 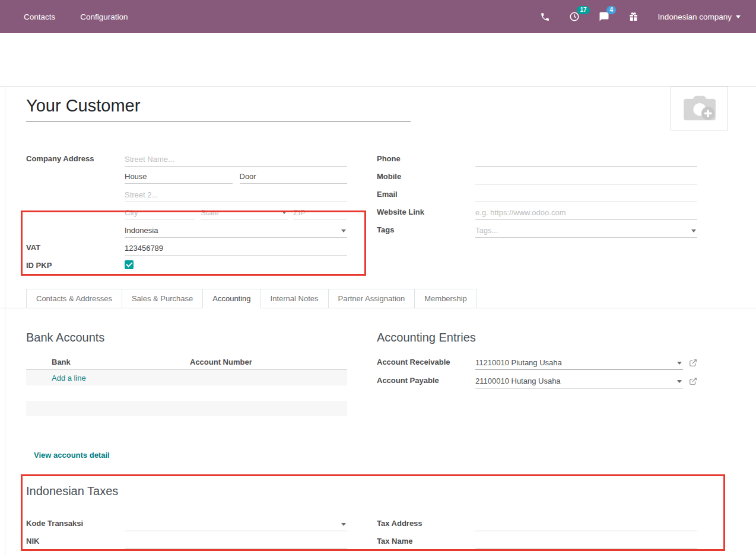 What do you see at coordinates (186, 229) in the screenshot?
I see `country-row: Indonesia` at bounding box center [186, 229].